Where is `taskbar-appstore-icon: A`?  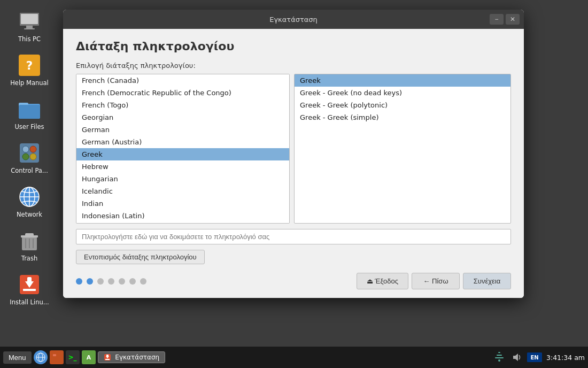 taskbar-appstore-icon: A is located at coordinates (89, 357).